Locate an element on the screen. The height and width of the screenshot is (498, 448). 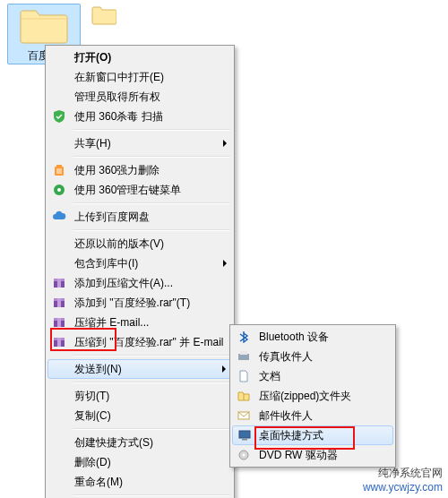
menu-label: 邮件收件人 is located at coordinates (286, 416).